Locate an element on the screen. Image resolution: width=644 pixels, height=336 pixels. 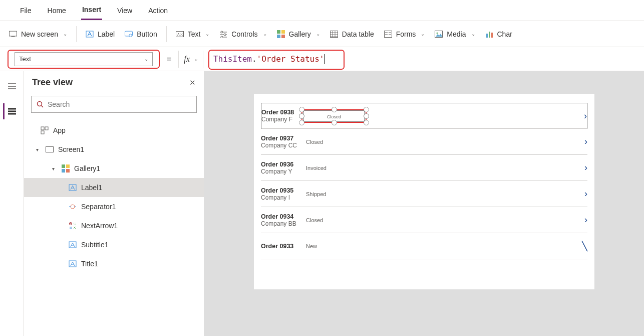
menu-action: Action is located at coordinates (158, 11).